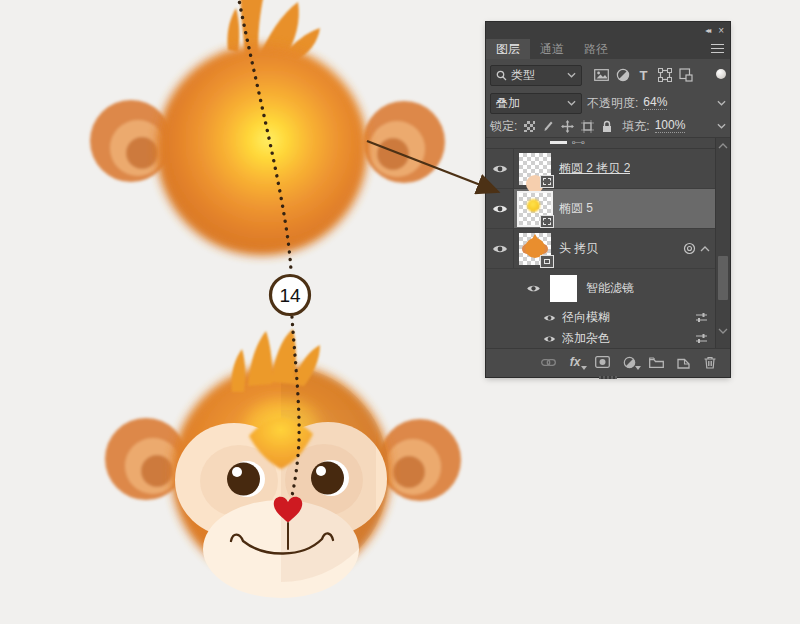 Image resolution: width=800 pixels, height=624 pixels. Describe the element at coordinates (608, 126) in the screenshot. I see `lock-row: 锁定: 填充: 100%` at that location.